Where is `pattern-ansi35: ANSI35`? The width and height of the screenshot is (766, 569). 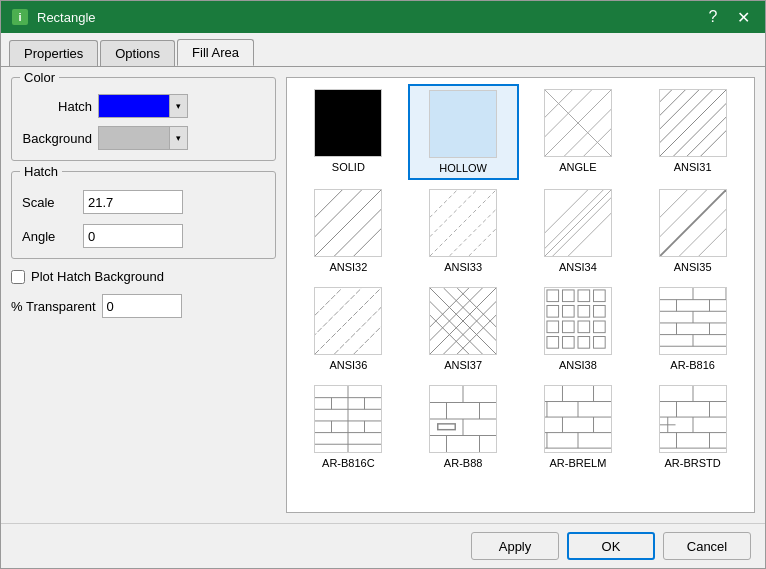 pattern-ansi35: ANSI35 is located at coordinates (692, 231).